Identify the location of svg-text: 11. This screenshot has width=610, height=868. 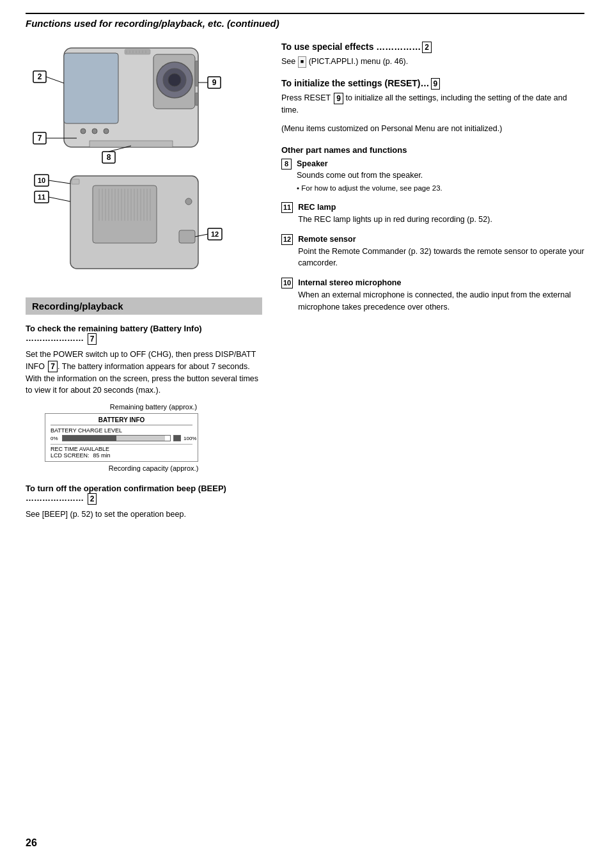
(42, 197).